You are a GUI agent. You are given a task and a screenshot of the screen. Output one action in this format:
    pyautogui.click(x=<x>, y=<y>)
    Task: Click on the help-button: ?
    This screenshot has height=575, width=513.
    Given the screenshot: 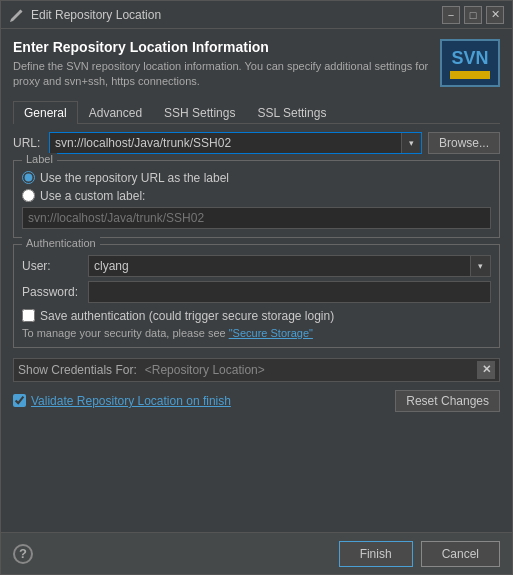 What is the action you would take?
    pyautogui.click(x=23, y=554)
    